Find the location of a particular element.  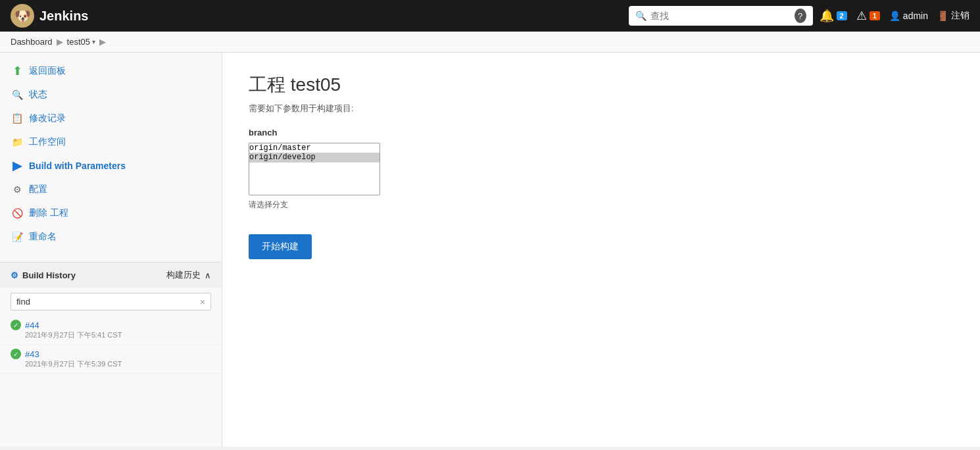

warning-icon: ⚠ is located at coordinates (862, 16).